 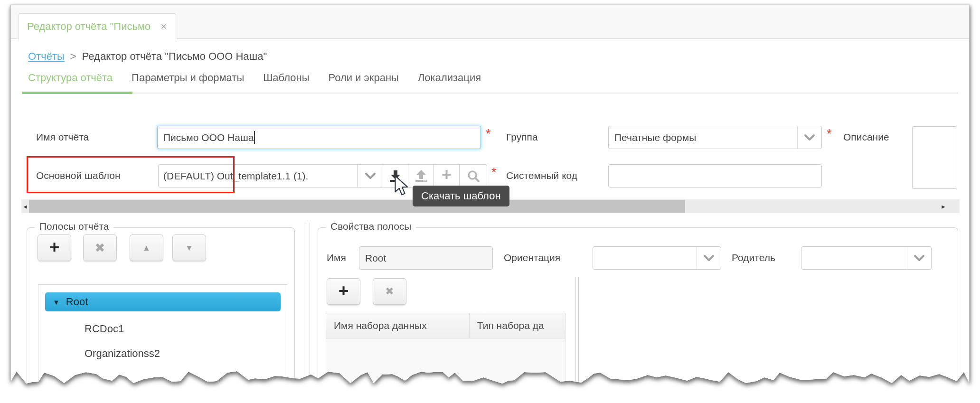 I want to click on band-name-label: Имя, so click(x=336, y=258).